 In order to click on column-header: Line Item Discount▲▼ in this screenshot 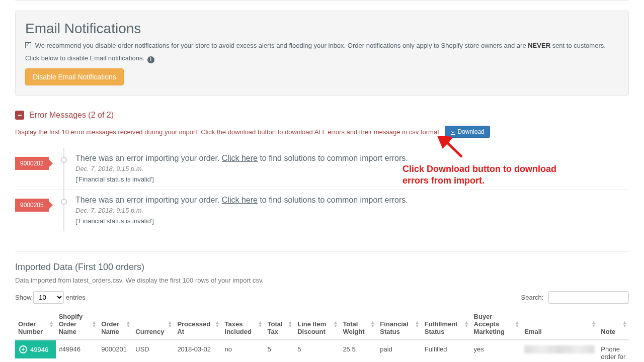, I will do `click(317, 324)`.